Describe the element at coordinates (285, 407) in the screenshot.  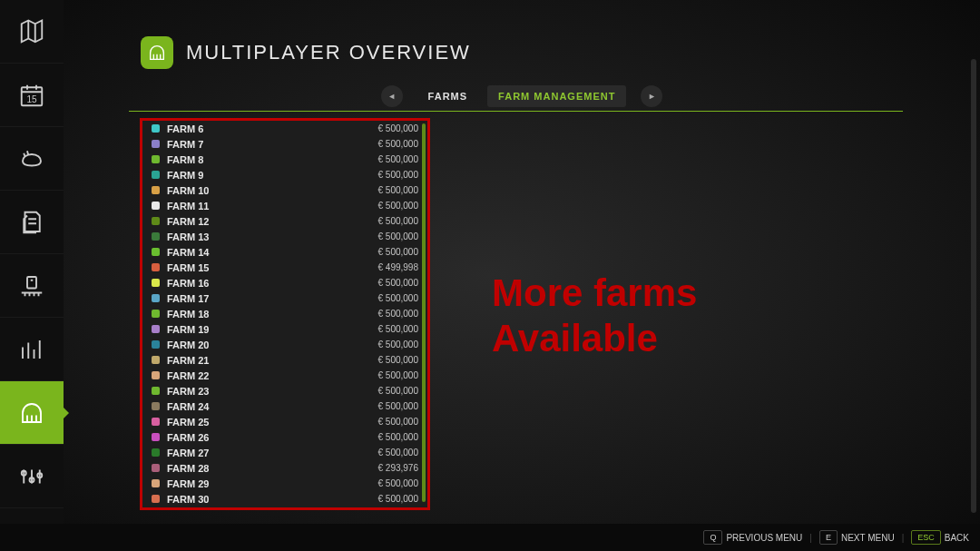
I see `farm-row: FARM 24€ 500,000` at that location.